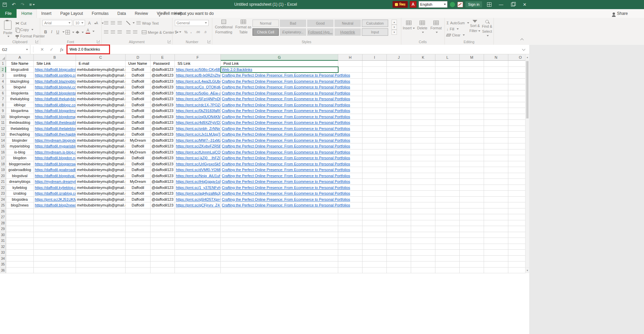  I want to click on cell-C6: mehbubabinteymujib@gmail.com, so click(101, 93).